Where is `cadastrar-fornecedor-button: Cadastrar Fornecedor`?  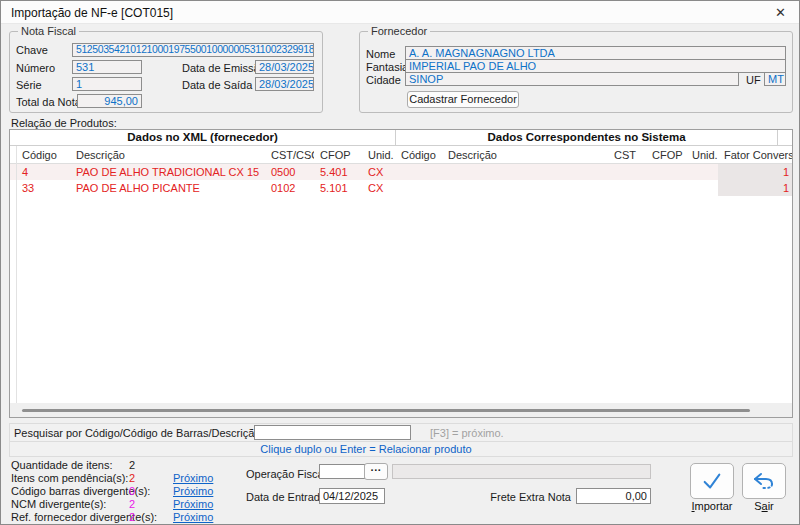
cadastrar-fornecedor-button: Cadastrar Fornecedor is located at coordinates (463, 100).